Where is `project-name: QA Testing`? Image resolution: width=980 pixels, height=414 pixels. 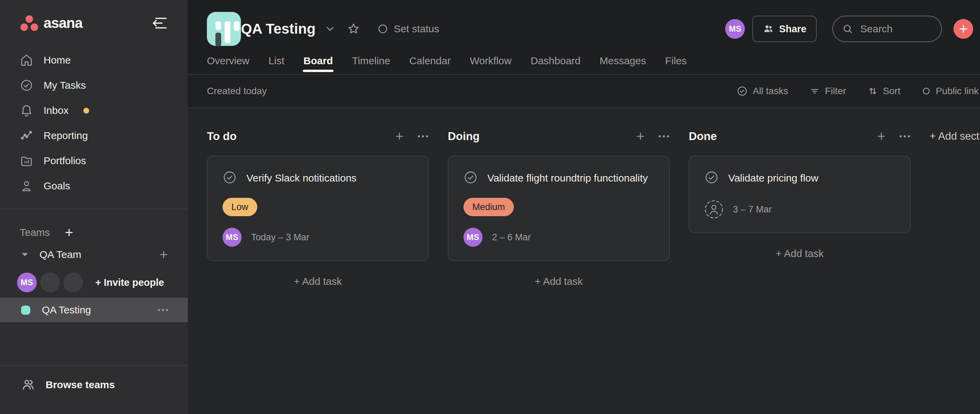 project-name: QA Testing is located at coordinates (100, 310).